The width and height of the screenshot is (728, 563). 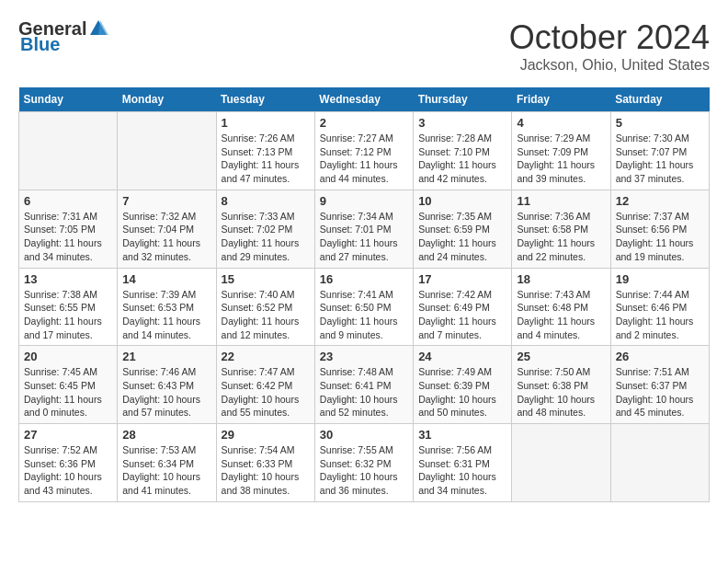 What do you see at coordinates (265, 464) in the screenshot?
I see `calendar-cell: 29Sunrise: 7:54 AM Sunset: 6:33 PM Dayli…` at bounding box center [265, 464].